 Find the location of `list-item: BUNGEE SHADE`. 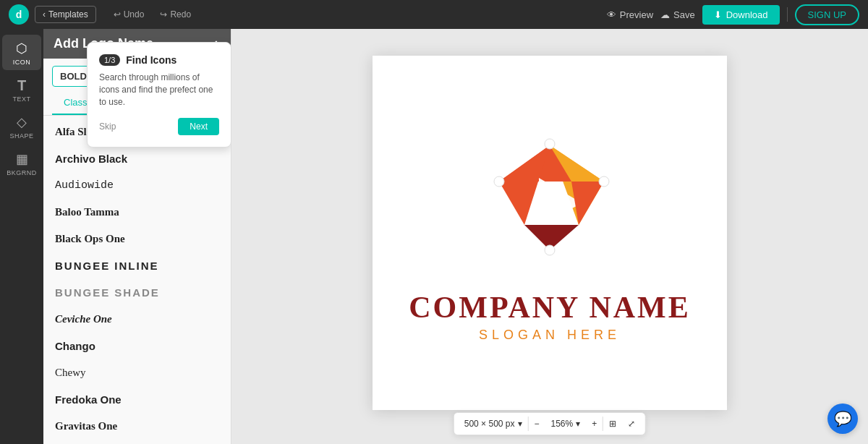

list-item: BUNGEE SHADE is located at coordinates (137, 292).